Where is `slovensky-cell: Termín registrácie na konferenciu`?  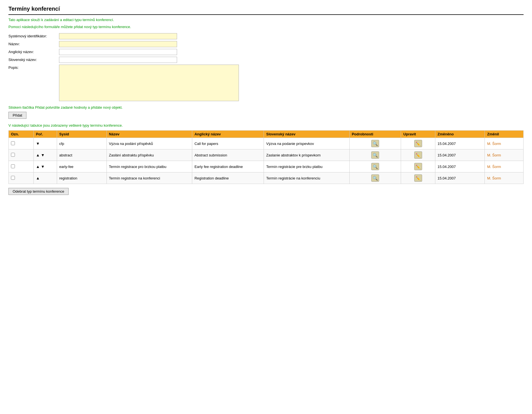 slovensky-cell: Termín registrácie na konferenciu is located at coordinates (307, 178).